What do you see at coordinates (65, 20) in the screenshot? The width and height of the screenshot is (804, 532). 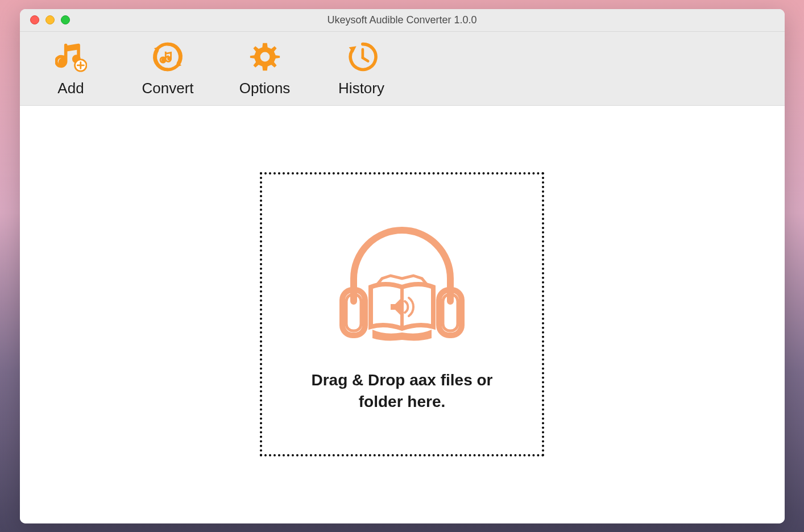 I see `maximize-button` at bounding box center [65, 20].